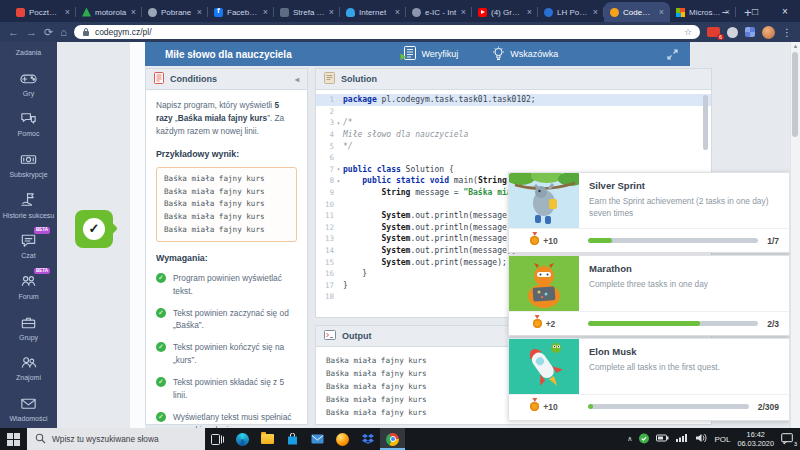 The height and width of the screenshot is (450, 800). Describe the element at coordinates (392, 439) in the screenshot. I see `chrome-taskbar-icon` at that location.